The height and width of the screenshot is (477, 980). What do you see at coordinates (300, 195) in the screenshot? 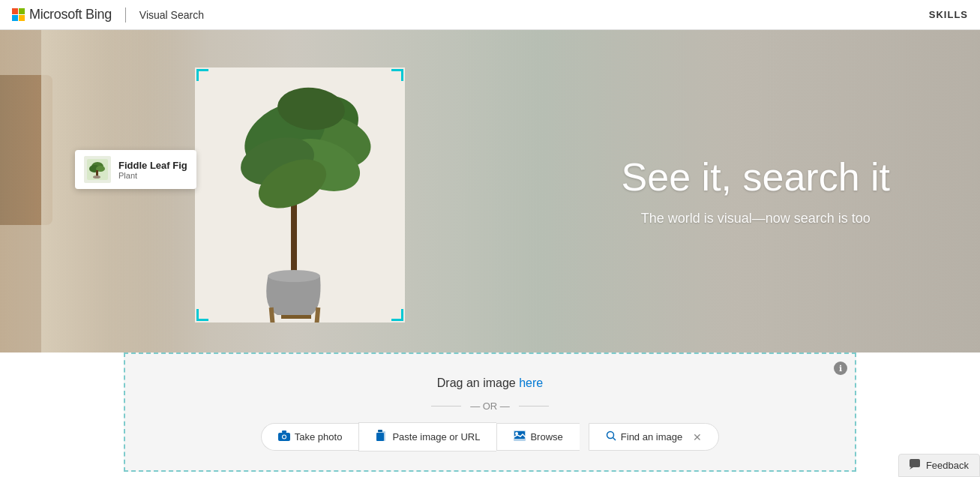
I see `plant-background` at bounding box center [300, 195].